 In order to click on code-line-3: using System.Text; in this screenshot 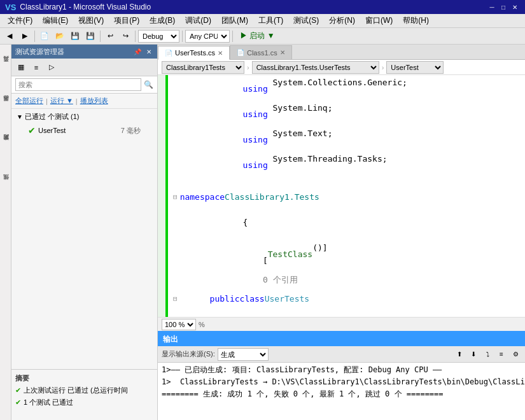, I will do `click(346, 140)`.